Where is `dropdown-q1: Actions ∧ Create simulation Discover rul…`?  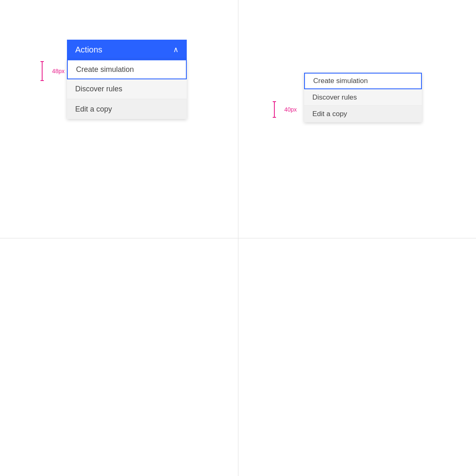
dropdown-q1: Actions ∧ Create simulation Discover rul… is located at coordinates (127, 79).